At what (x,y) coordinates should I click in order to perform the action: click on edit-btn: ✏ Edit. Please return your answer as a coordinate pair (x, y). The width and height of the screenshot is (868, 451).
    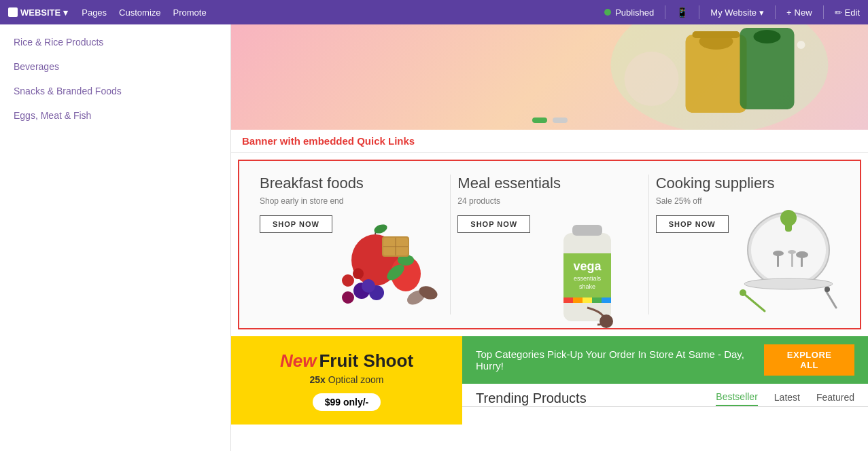
    Looking at the image, I should click on (847, 12).